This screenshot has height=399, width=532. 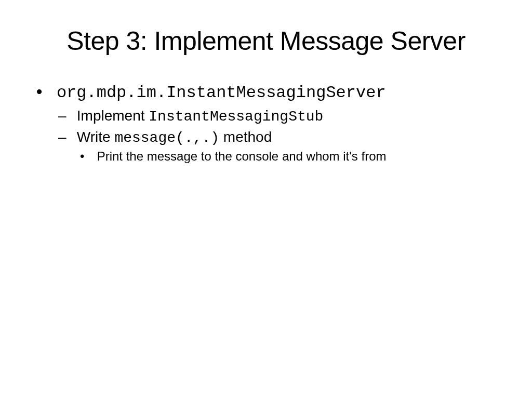 I want to click on bullet3-pre: Write, so click(x=96, y=137).